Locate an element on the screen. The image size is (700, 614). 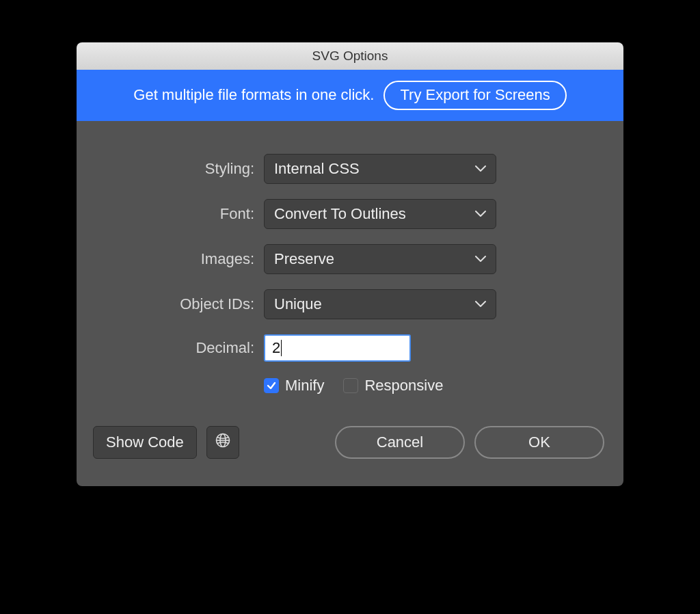
promo-text: Get multiple file formats in one click. is located at coordinates (254, 95).